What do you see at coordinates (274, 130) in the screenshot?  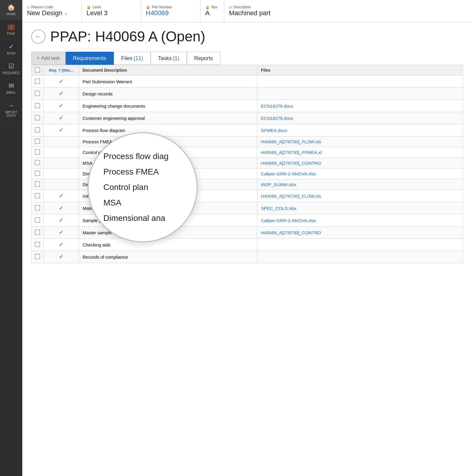 I see `file-link: DFMEA.docx` at bounding box center [274, 130].